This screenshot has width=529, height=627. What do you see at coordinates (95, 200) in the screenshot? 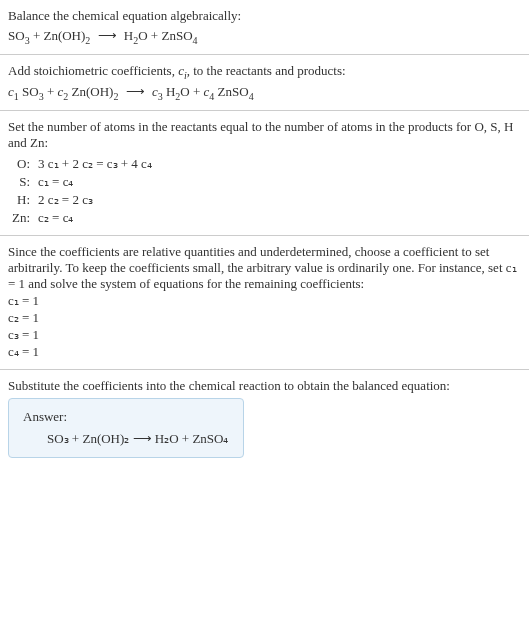
I see `element-equation: 2 c₂ = 2 c₃` at bounding box center [95, 200].